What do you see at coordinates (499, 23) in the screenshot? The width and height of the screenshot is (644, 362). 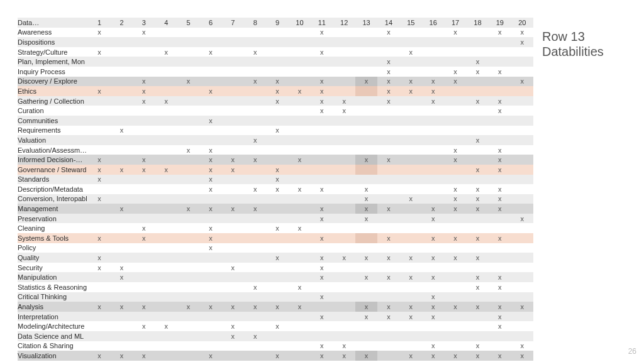 I see `col-header-19: 19` at bounding box center [499, 23].